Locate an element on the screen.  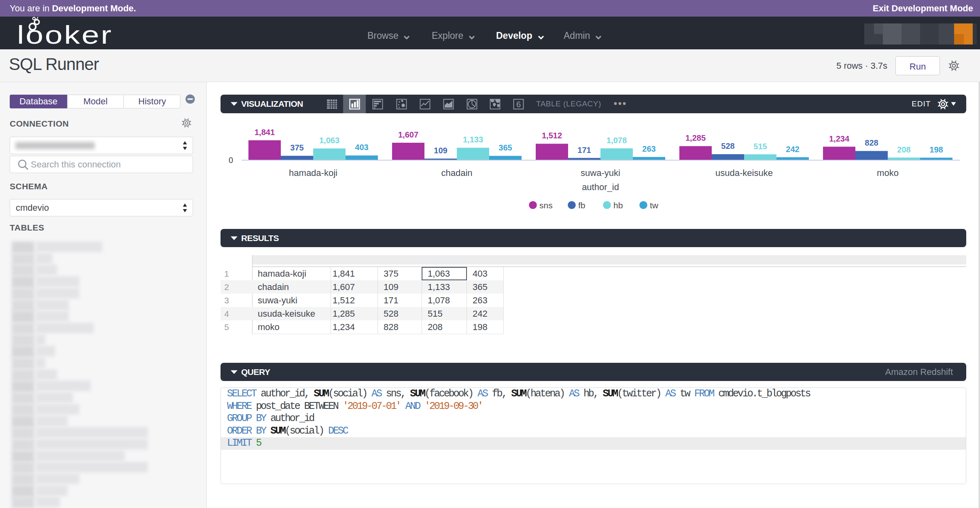
svg-text: usuda-keisuke is located at coordinates (744, 173).